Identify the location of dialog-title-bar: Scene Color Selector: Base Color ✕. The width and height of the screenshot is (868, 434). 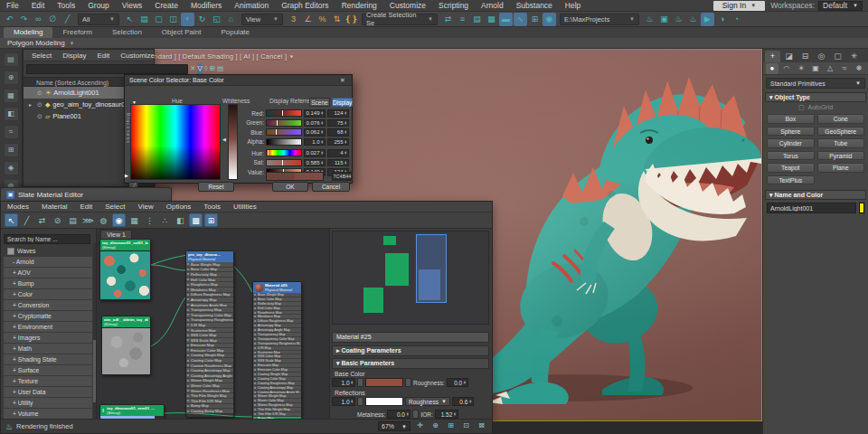
(239, 80).